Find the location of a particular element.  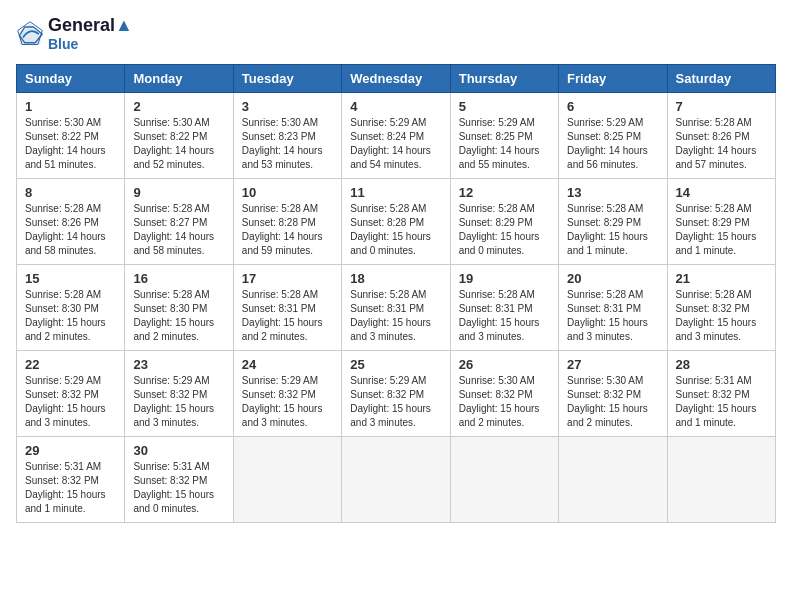

cell-daylight: Daylight: 14 hours and 59 minutes. is located at coordinates (282, 244).